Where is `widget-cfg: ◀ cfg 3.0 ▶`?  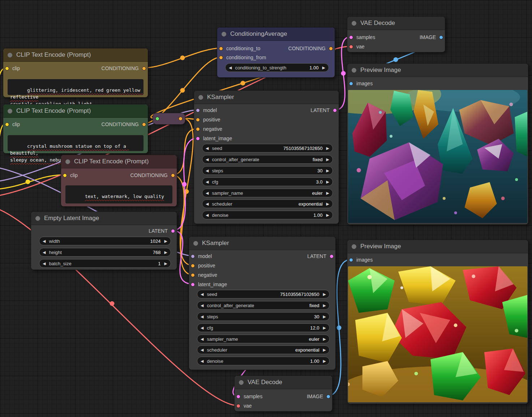
widget-cfg: ◀ cfg 3.0 ▶ is located at coordinates (267, 182).